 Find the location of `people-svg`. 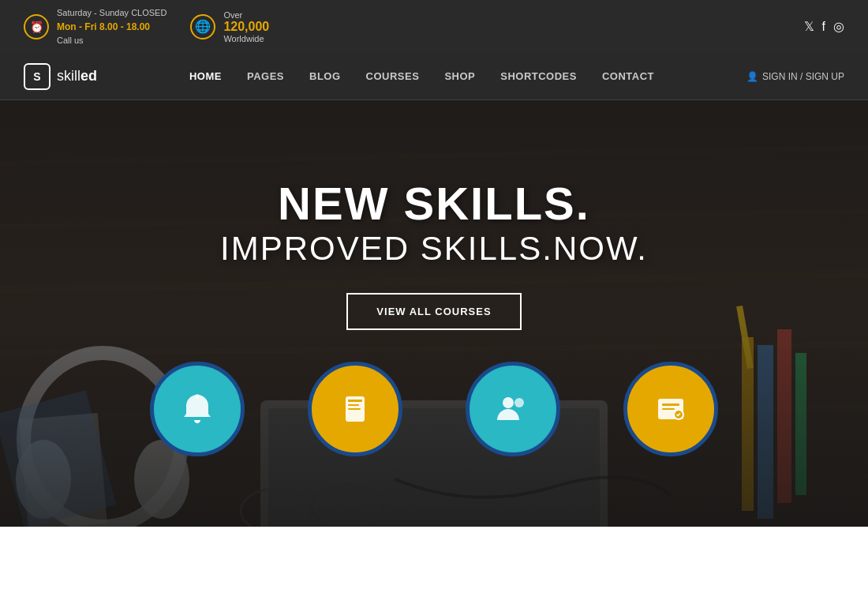

people-svg is located at coordinates (513, 409).